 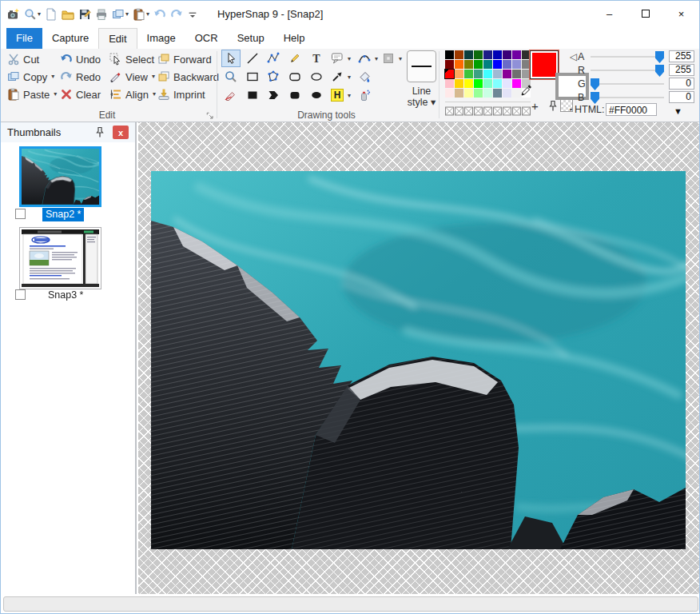 I want to click on cut-button: Cut, so click(x=23, y=59).